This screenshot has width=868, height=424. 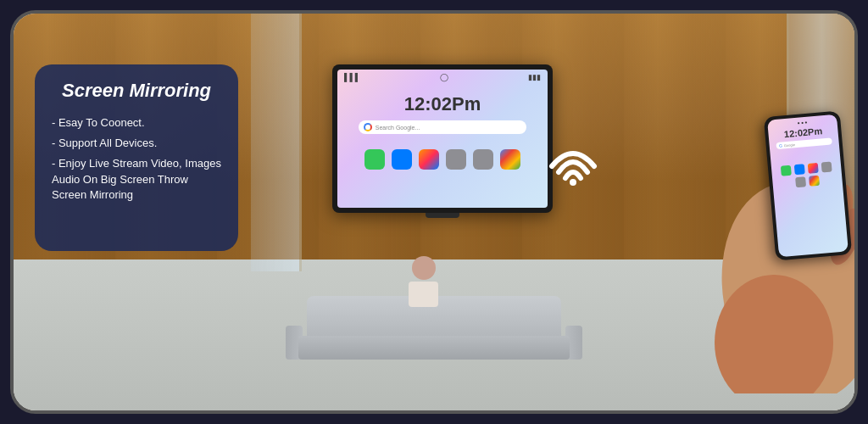 What do you see at coordinates (770, 249) in the screenshot?
I see `phone-hand-area: ● ● ● 12:02Pm G Google` at bounding box center [770, 249].